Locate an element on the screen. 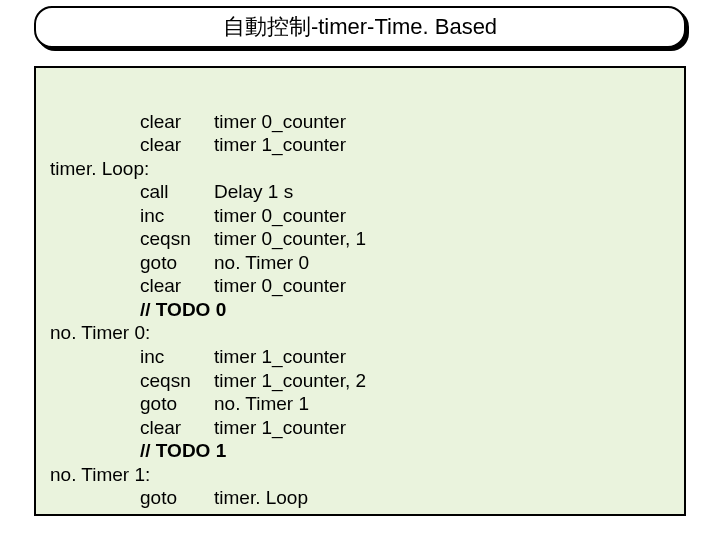 The width and height of the screenshot is (720, 540). code-arg: timer 1_counter, 2 is located at coordinates (290, 380).